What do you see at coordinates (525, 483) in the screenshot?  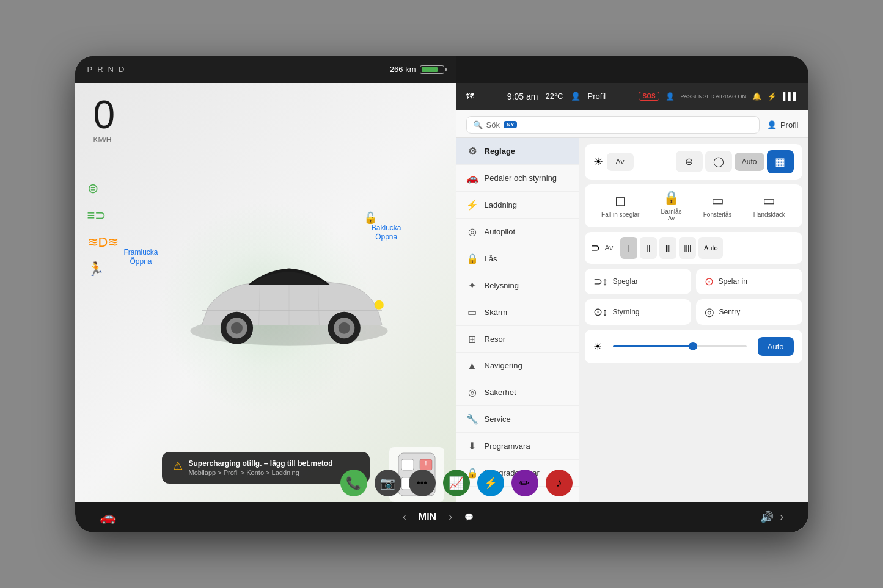 I see `edit-app: ✏` at bounding box center [525, 483].